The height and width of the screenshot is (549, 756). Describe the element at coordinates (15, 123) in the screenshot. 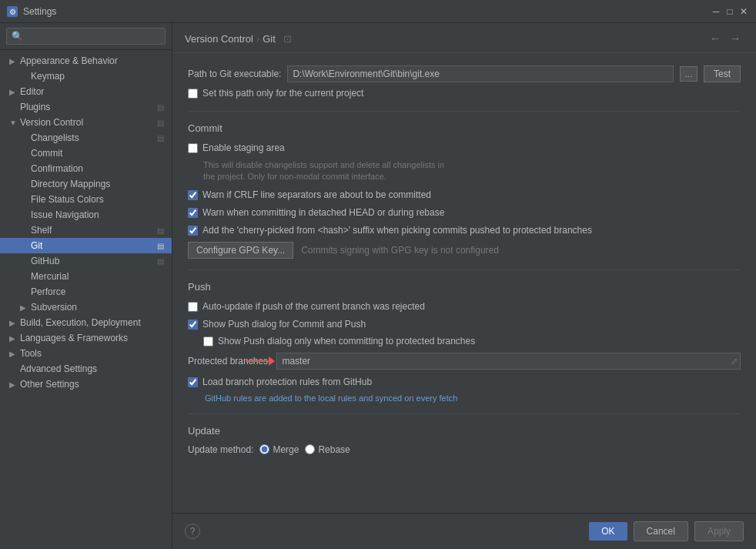

I see `arrow-icon: ▼` at that location.